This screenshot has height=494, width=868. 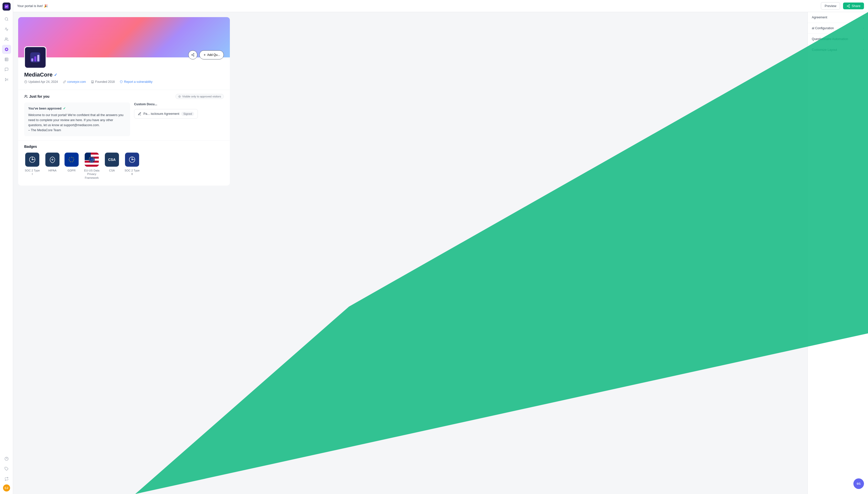 I want to click on eu-us-icon, so click(x=92, y=159).